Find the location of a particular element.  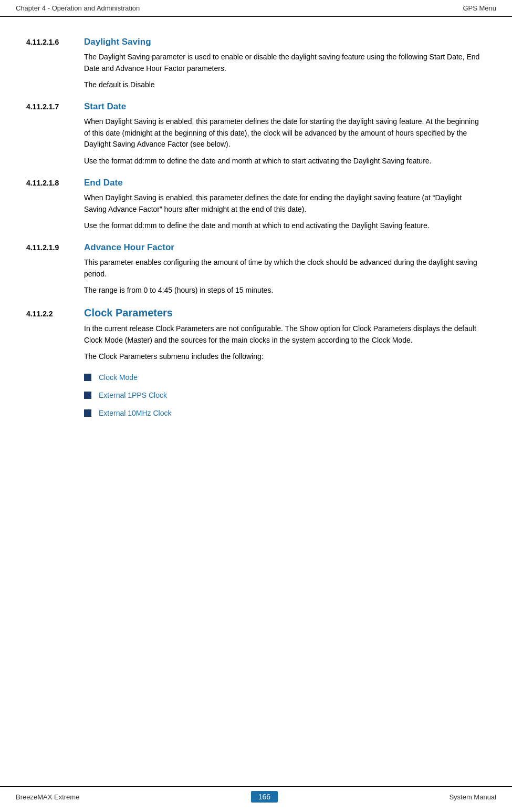

page-header: Chapter 4 - Operation and Administration… is located at coordinates (256, 8).